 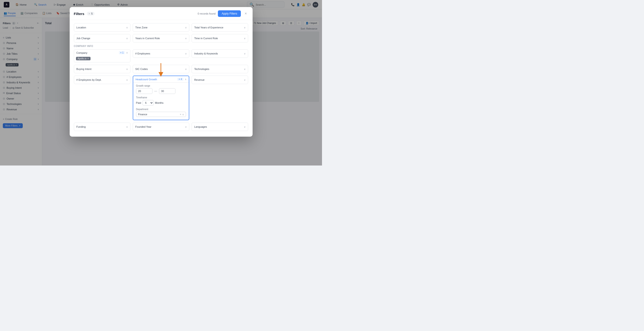 I want to click on timeframe-row: Past 6 3 12 Months, so click(x=161, y=103).